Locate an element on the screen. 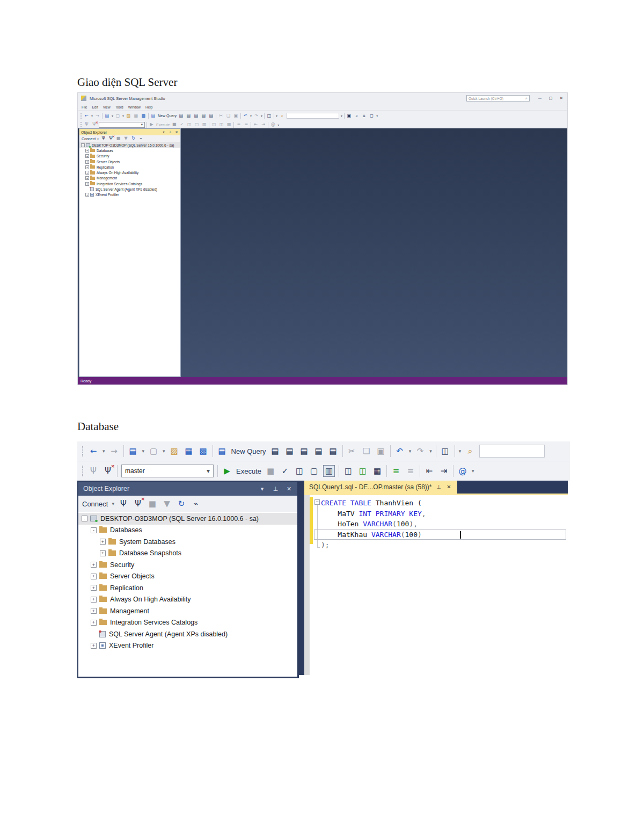  panel-splitter is located at coordinates (302, 578).